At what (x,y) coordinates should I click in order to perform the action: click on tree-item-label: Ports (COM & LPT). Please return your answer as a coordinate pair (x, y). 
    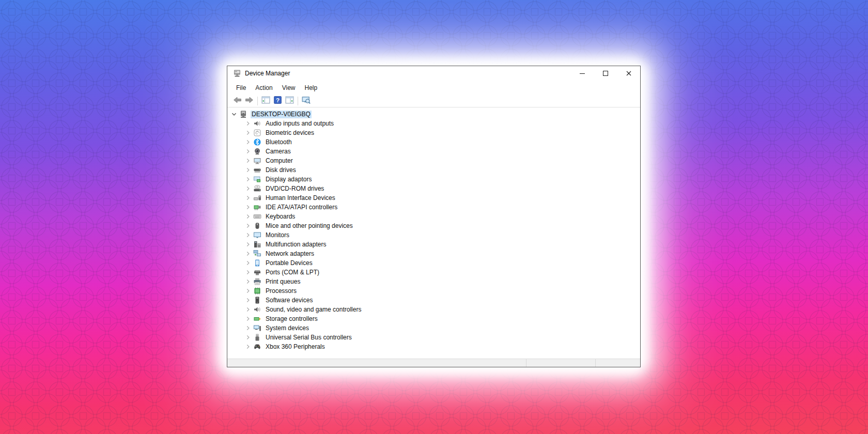
    Looking at the image, I should click on (292, 273).